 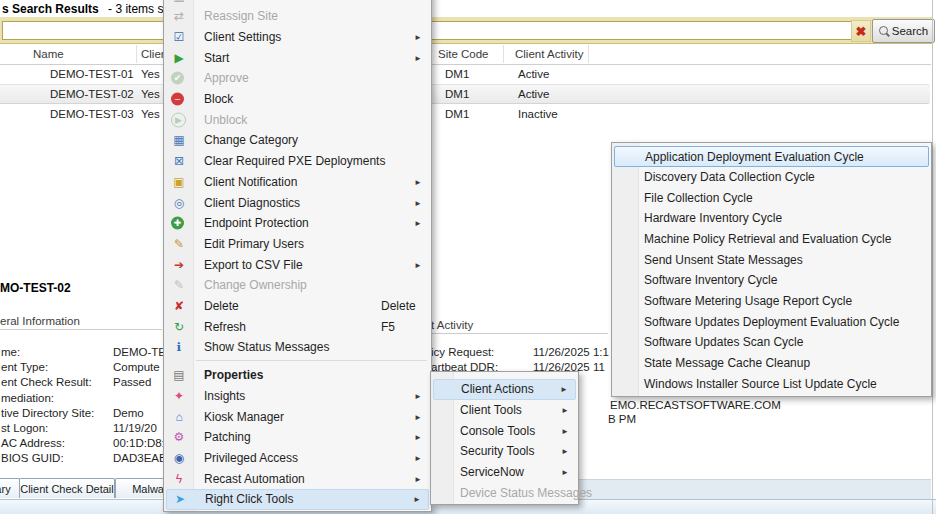 What do you see at coordinates (298, 224) in the screenshot?
I see `menu-item-endpoint-protection: ✚Endpoint Protection►` at bounding box center [298, 224].